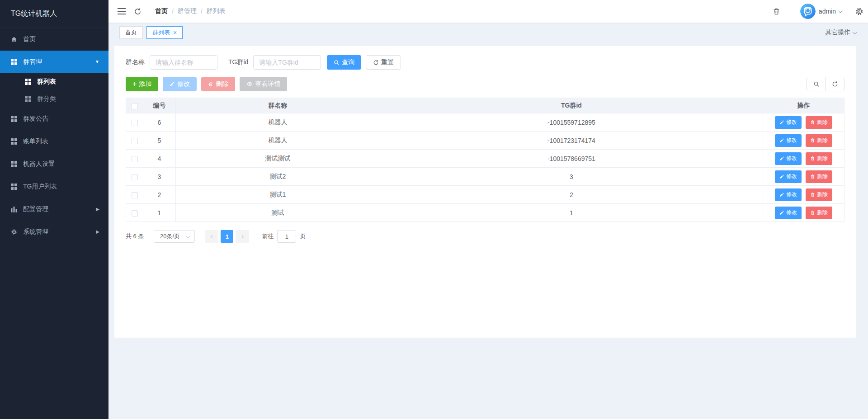 This screenshot has width=868, height=419. Describe the element at coordinates (486, 213) in the screenshot. I see `table-row: 1 测试 1 修改 删除` at that location.